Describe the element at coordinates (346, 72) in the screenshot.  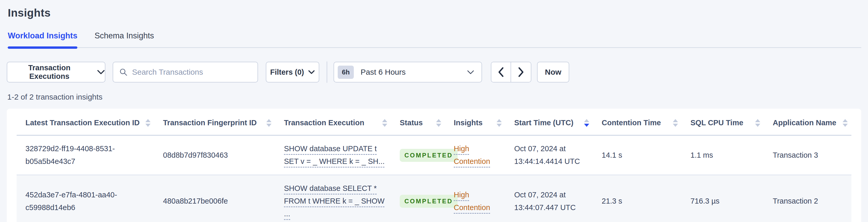
I see `time-range-badge: 6h` at that location.